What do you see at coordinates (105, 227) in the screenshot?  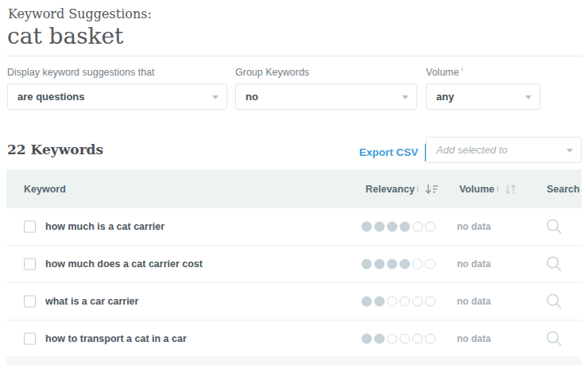 I see `keyword-cell: how much is a cat carrier` at bounding box center [105, 227].